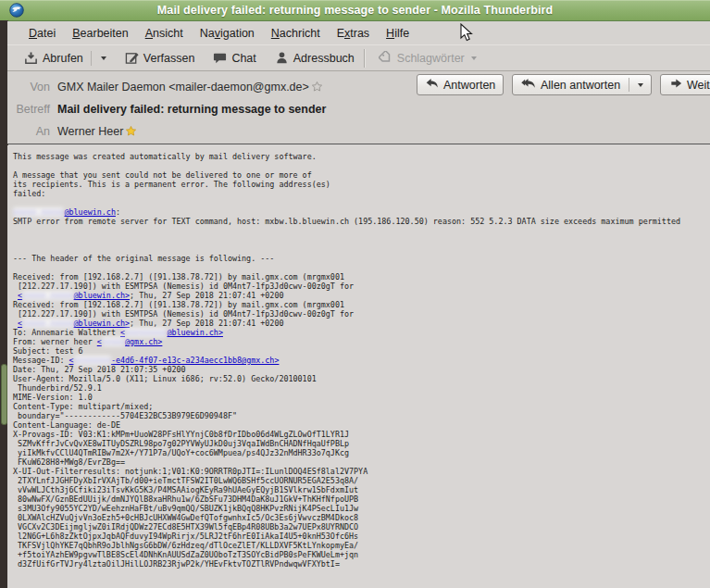 This screenshot has width=710, height=588. What do you see at coordinates (355, 11) in the screenshot?
I see `titlebar: Mail delivery failed: returning message …` at bounding box center [355, 11].